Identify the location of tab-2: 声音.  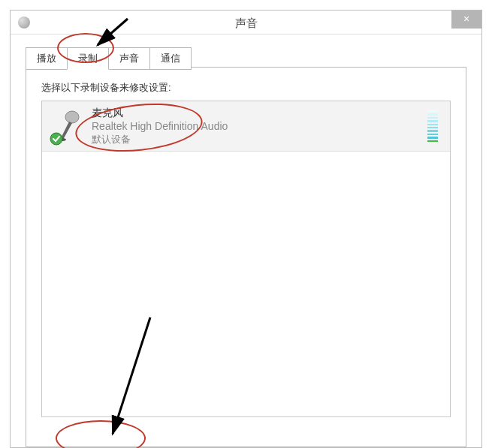
(129, 59).